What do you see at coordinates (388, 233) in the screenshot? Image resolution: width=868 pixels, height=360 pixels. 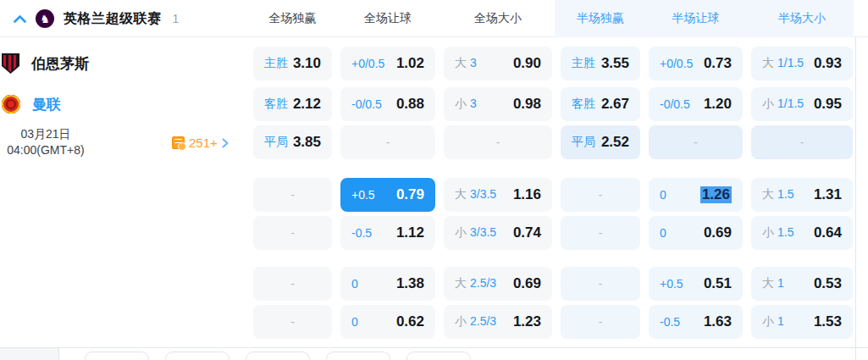 I see `odds-cell: -0.51.12` at bounding box center [388, 233].